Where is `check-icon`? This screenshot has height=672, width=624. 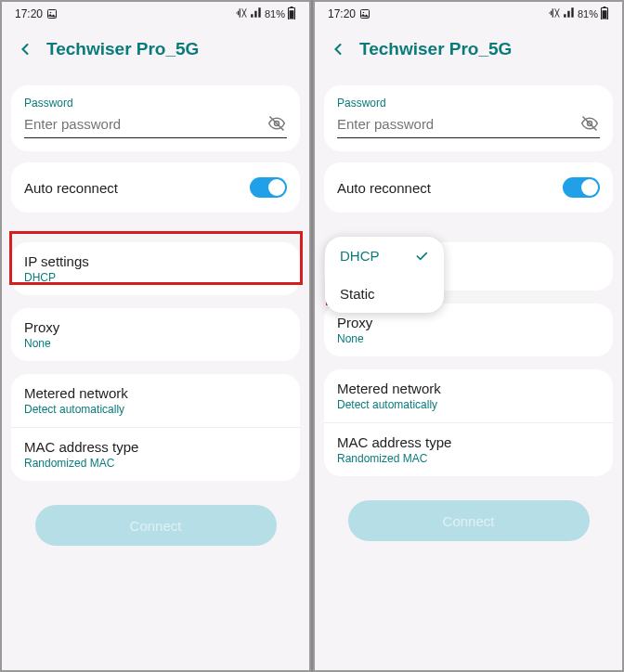 check-icon is located at coordinates (422, 256).